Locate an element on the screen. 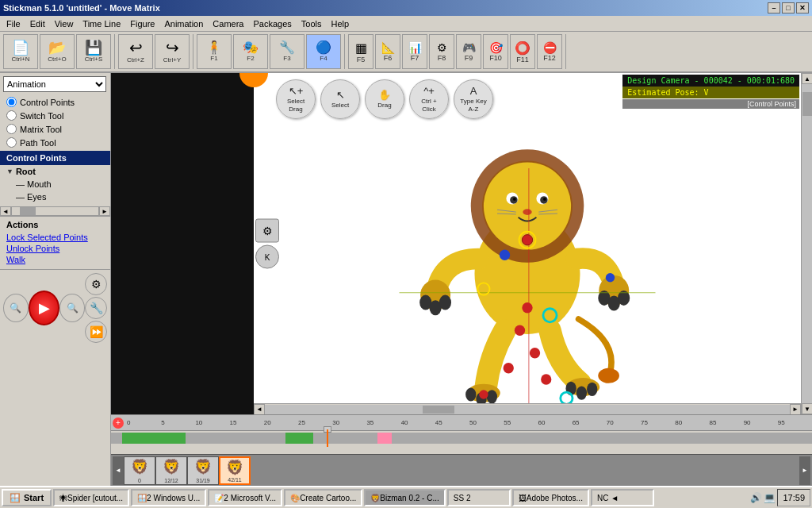 Image resolution: width=812 pixels, height=508 pixels. tool-option-control-points: Control Points is located at coordinates (56, 102).